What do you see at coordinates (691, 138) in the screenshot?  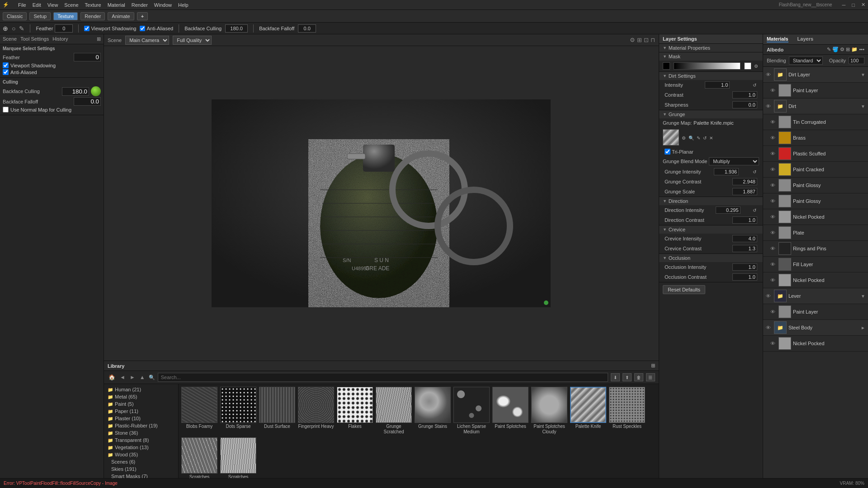 I see `grunge-search-btn: 🔍` at bounding box center [691, 138].